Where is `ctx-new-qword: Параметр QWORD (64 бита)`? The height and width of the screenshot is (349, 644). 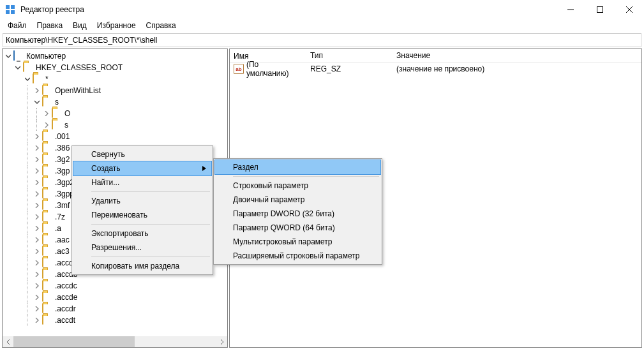 ctx-new-qword: Параметр QWORD (64 бита) is located at coordinates (297, 228).